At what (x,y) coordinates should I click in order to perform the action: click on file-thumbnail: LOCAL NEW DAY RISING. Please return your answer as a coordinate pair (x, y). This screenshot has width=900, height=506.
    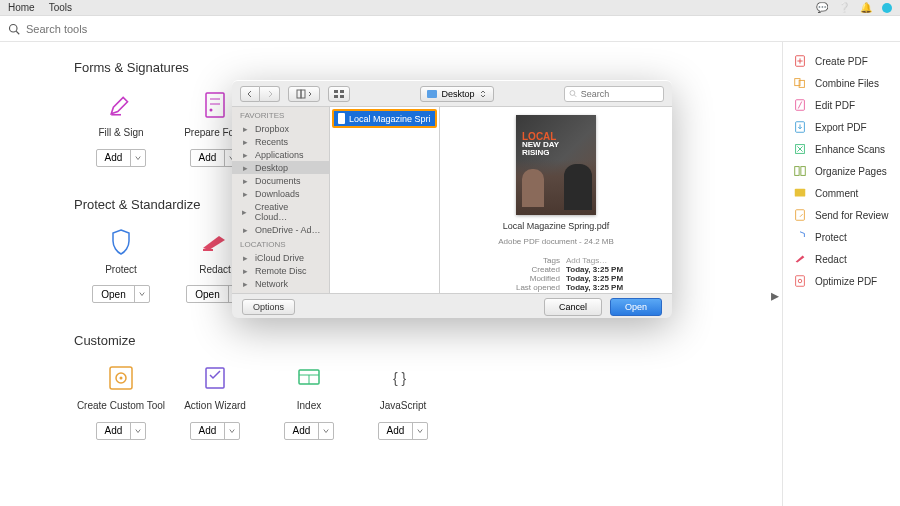
    Looking at the image, I should click on (556, 165).